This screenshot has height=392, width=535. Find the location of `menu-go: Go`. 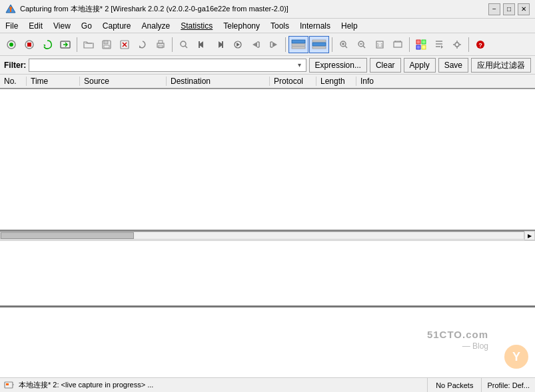

menu-go: Go is located at coordinates (87, 26).